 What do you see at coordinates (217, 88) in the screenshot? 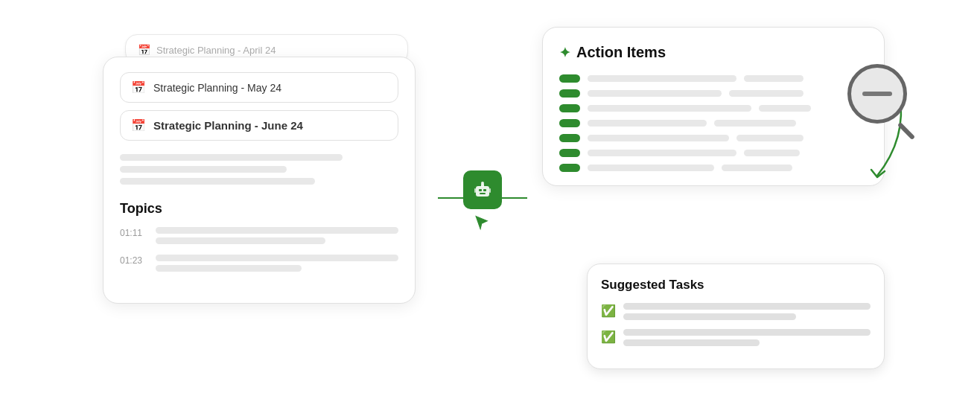
I see `meeting-label-may: Strategic Planning - May 24` at bounding box center [217, 88].